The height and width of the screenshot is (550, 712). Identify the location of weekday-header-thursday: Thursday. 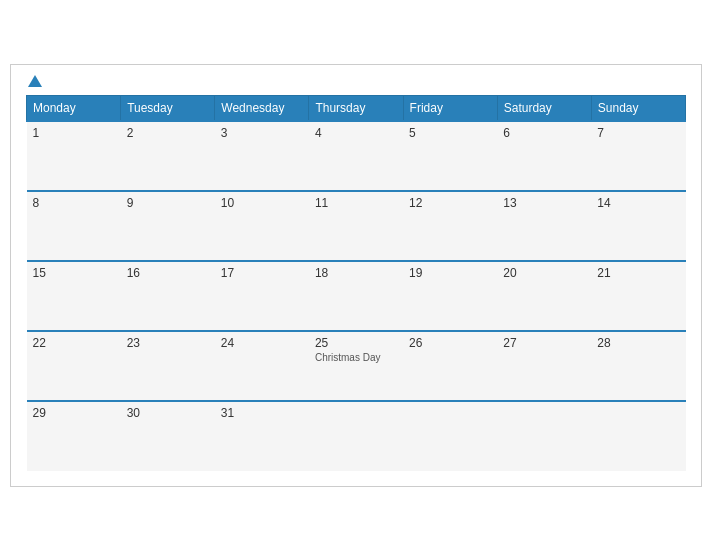
(356, 108).